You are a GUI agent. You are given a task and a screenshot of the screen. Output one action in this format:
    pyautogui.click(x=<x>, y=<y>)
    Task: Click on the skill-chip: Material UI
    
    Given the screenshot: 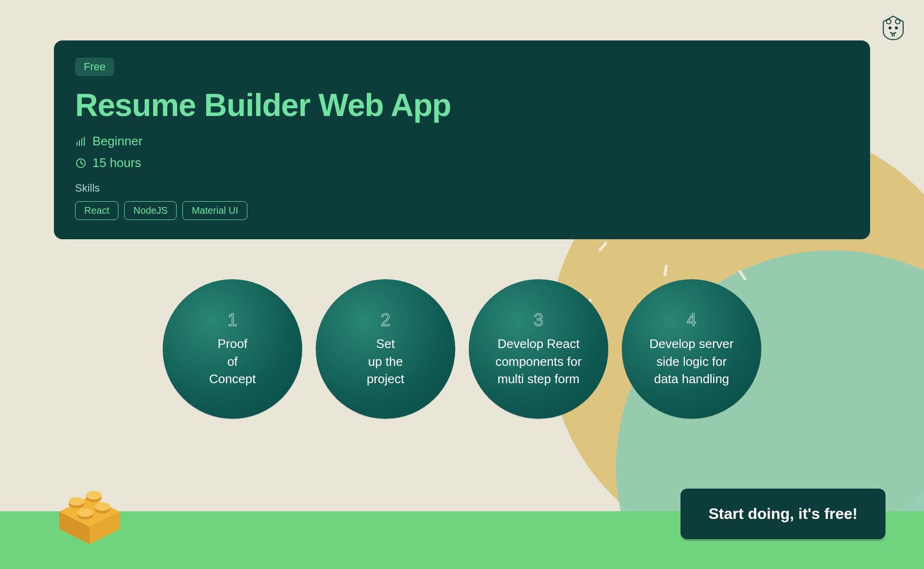 What is the action you would take?
    pyautogui.click(x=215, y=211)
    